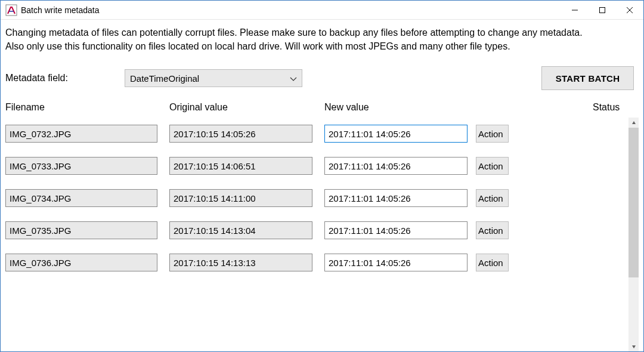 The width and height of the screenshot is (644, 352). What do you see at coordinates (633, 202) in the screenshot?
I see `scrollbar-thumb` at bounding box center [633, 202].